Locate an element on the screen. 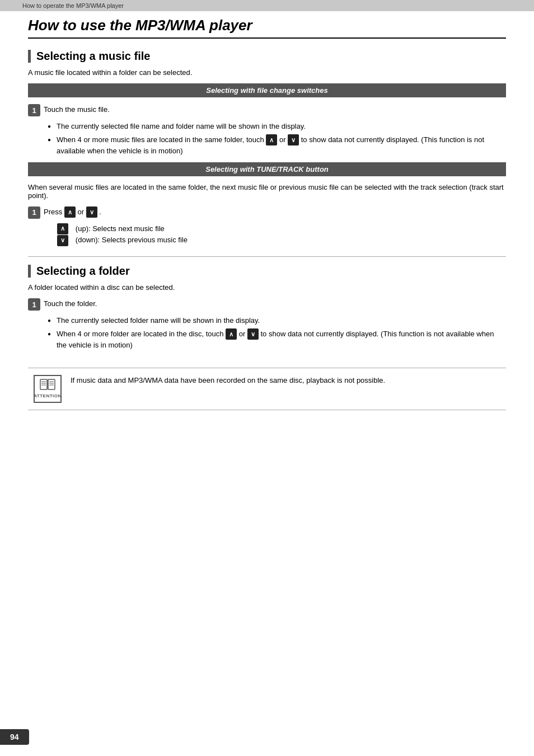  bullet-item: The currently selected file name and fol… is located at coordinates (277, 126).